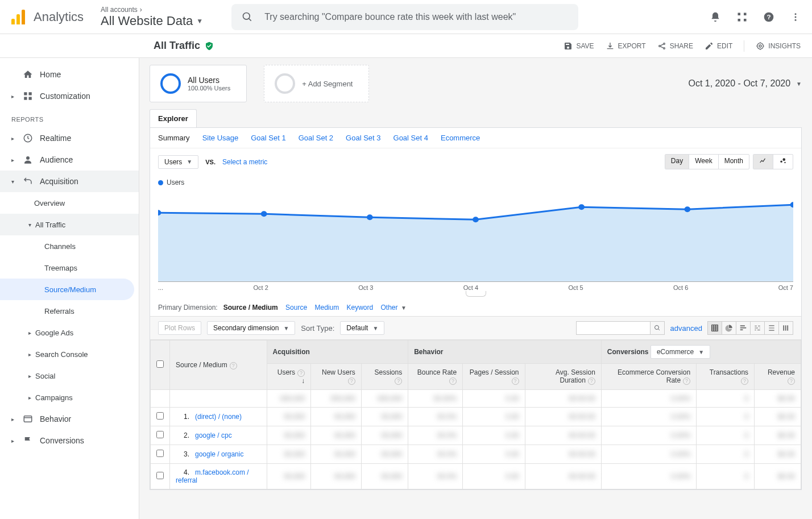 Image resolution: width=812 pixels, height=519 pixels. Describe the element at coordinates (686, 329) in the screenshot. I see `advanced-link: advanced` at that location.